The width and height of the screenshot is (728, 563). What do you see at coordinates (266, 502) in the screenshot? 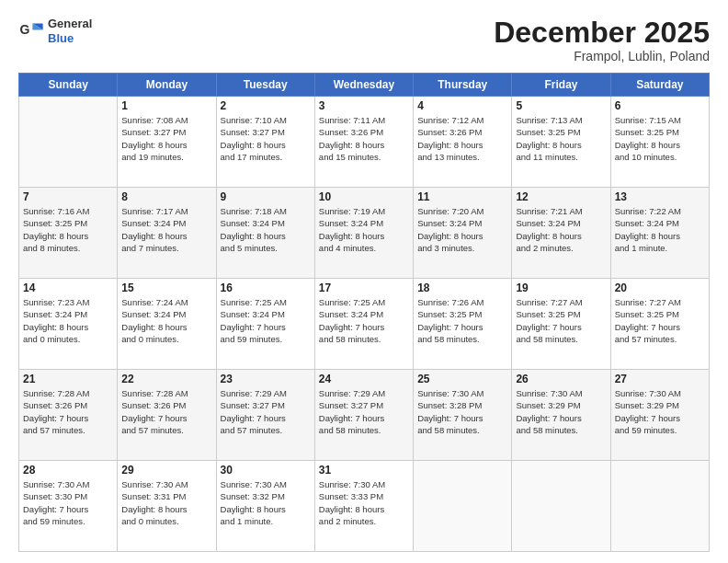
I see `day-info: Sunrise: 7:30 AMSunset: 3:32 PMDaylight:…` at bounding box center [266, 502].